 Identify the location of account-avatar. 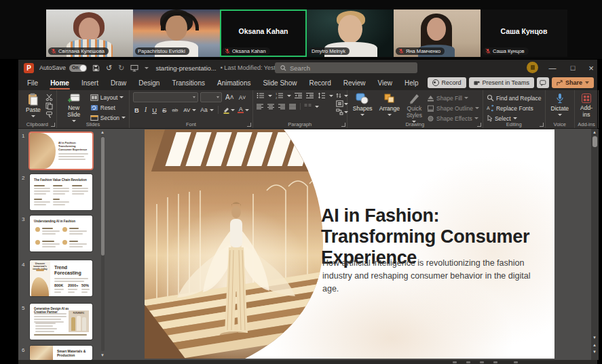
(532, 68).